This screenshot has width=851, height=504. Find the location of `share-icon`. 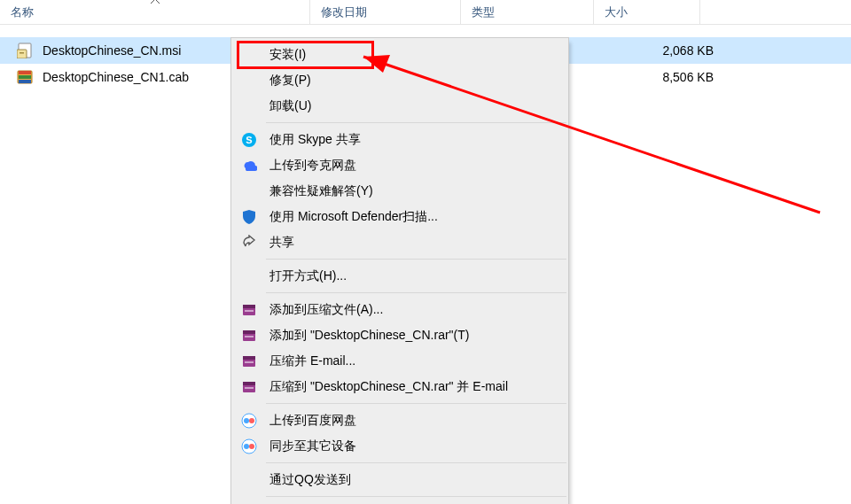

share-icon is located at coordinates (249, 243).